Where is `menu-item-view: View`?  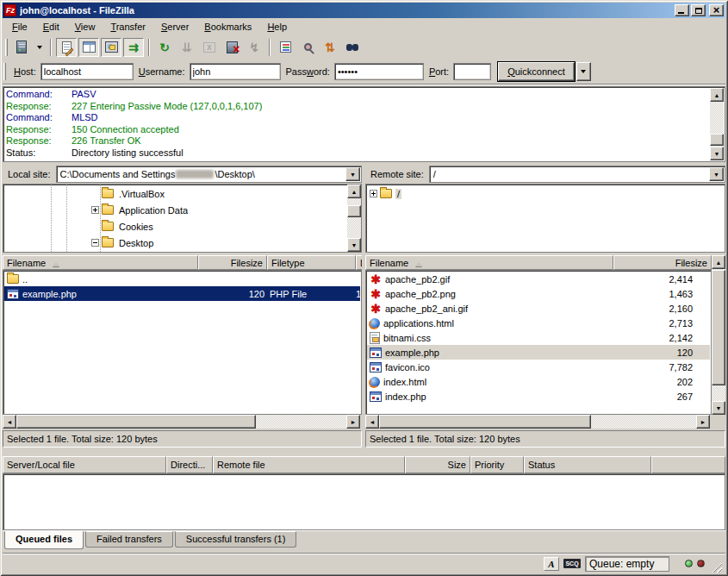 menu-item-view: View is located at coordinates (85, 27).